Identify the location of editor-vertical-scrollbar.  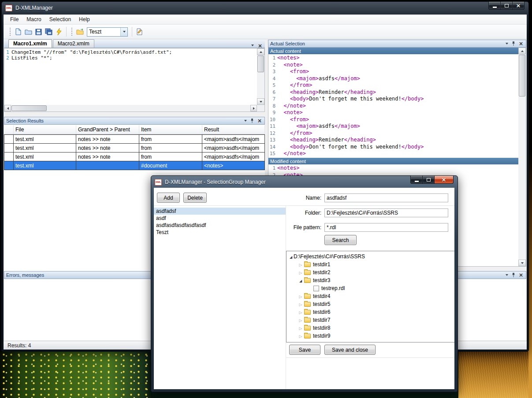
(261, 77).